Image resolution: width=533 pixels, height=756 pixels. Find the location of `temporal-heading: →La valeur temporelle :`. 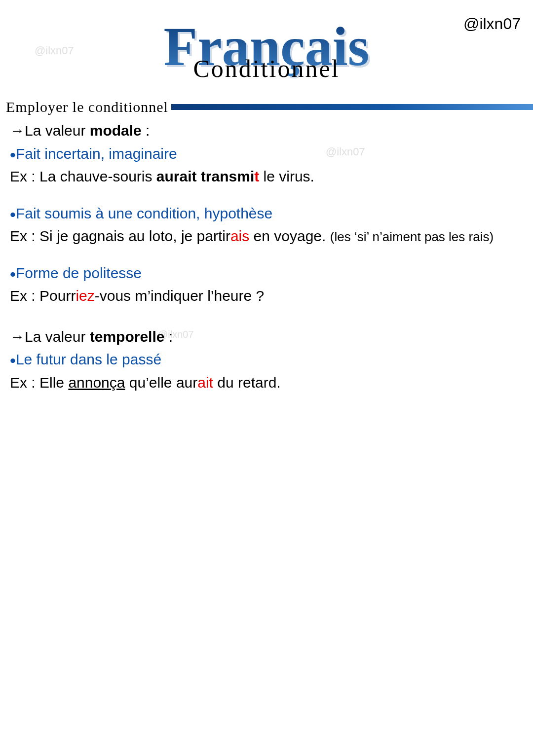

temporal-heading: →La valeur temporelle : is located at coordinates (266, 337).